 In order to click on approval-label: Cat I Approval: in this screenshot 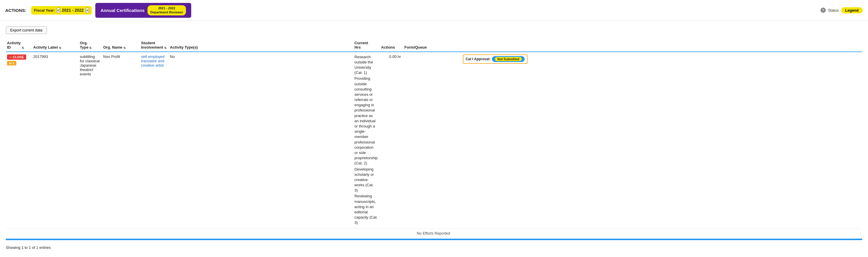, I will do `click(478, 59)`.